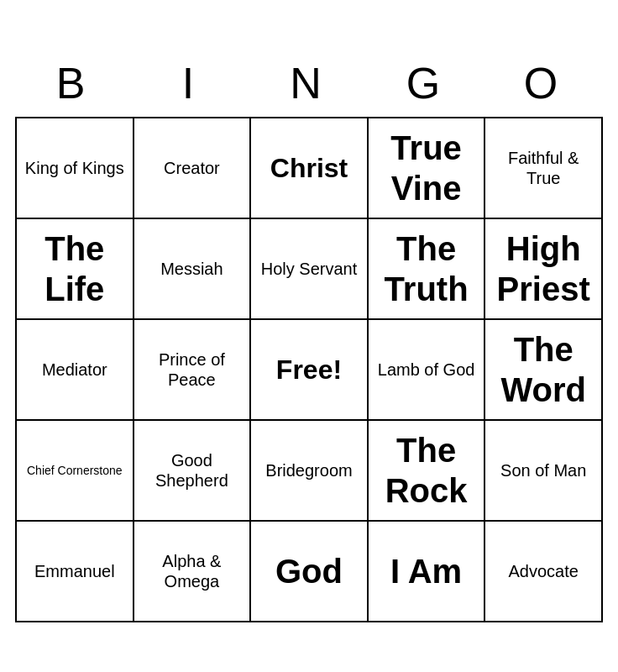 The height and width of the screenshot is (672, 618). Describe the element at coordinates (544, 169) in the screenshot. I see `bingo-cell: Faithful & True` at that location.